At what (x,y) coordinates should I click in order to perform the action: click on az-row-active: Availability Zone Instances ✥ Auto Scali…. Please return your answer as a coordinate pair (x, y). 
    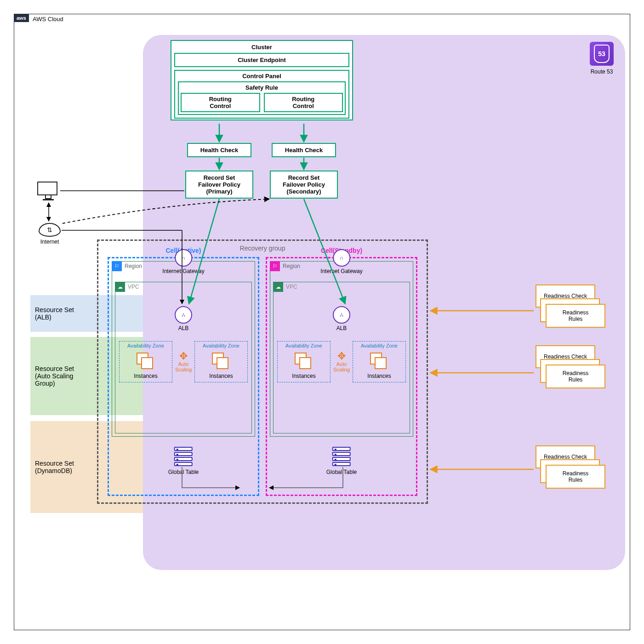
    Looking at the image, I should click on (183, 362).